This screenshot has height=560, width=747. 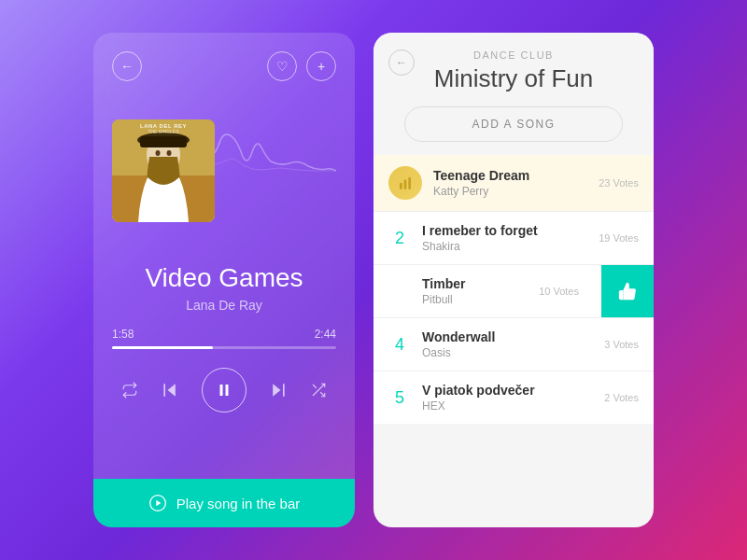 I want to click on thumbs-up-action, so click(x=627, y=291).